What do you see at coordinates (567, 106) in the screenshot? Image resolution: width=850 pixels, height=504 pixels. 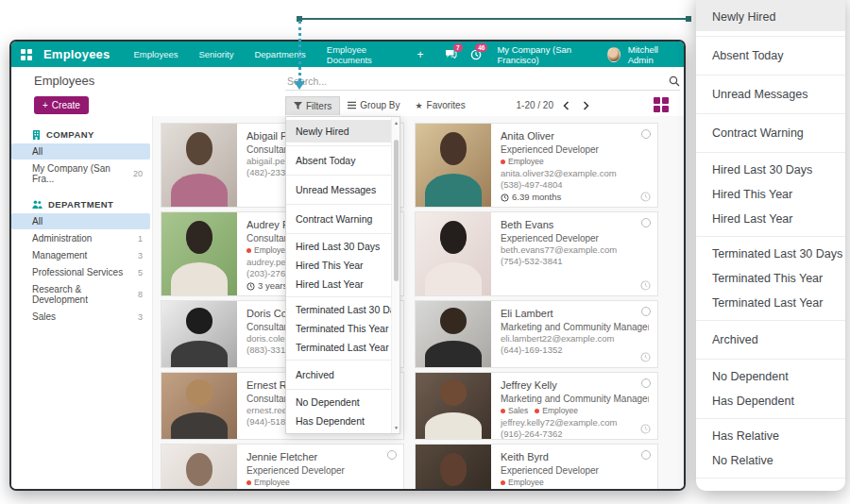 I see `pager-prev-icon` at bounding box center [567, 106].